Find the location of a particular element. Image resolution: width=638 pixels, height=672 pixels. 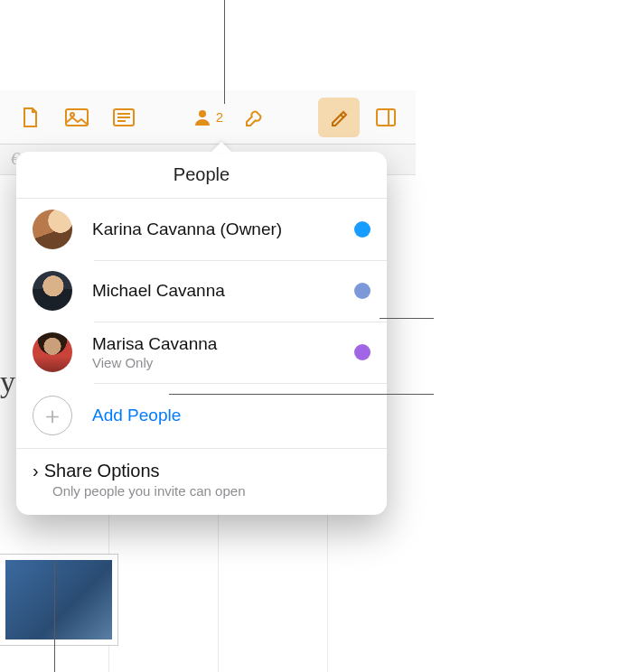

chevron-right-icon: › is located at coordinates (36, 471).